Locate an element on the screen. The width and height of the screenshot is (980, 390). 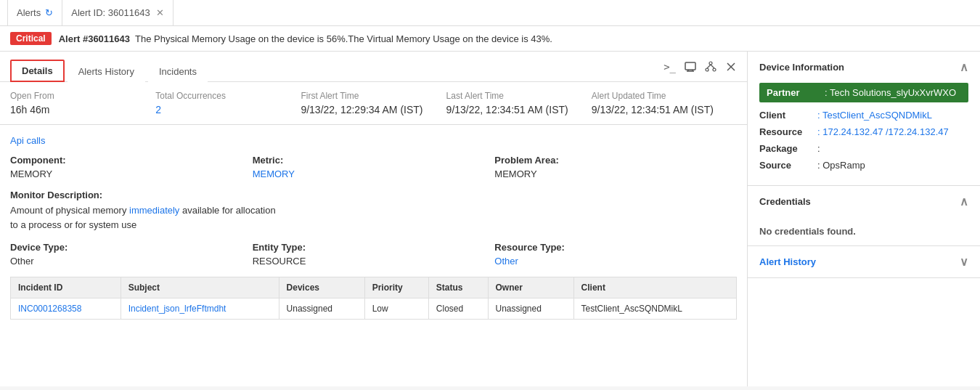
tab-incidents: Incidents is located at coordinates (178, 71).